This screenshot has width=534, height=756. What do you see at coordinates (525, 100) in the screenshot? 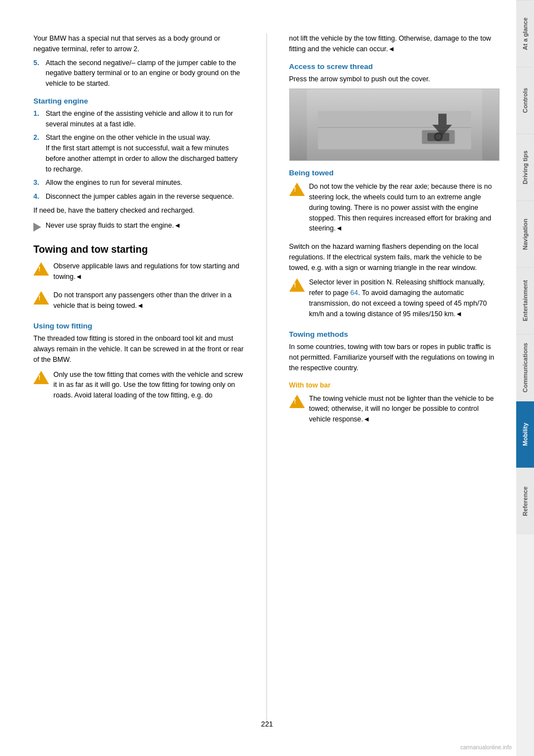
I see `sidebar-tab-label-controls: Controls` at bounding box center [525, 100].